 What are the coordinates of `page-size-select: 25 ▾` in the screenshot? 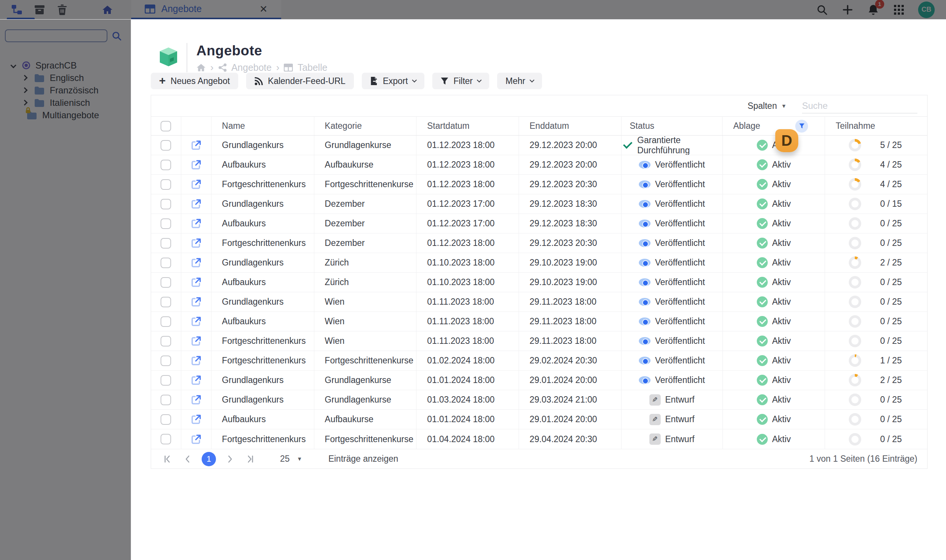 It's located at (291, 459).